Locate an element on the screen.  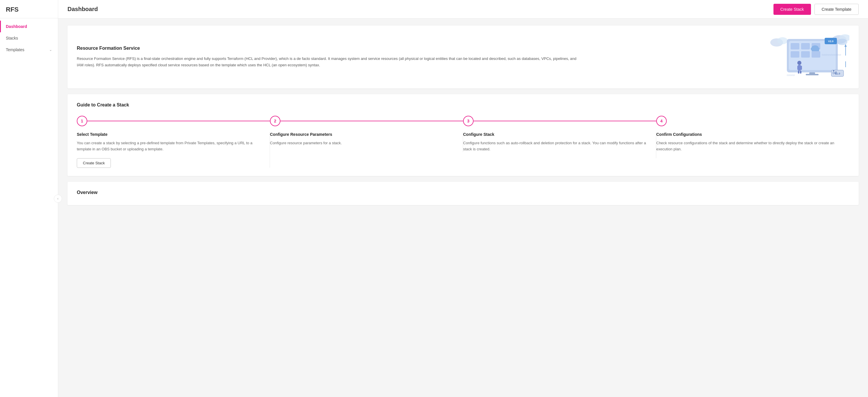
header-actions: Create Stack Create Template is located at coordinates (816, 9).